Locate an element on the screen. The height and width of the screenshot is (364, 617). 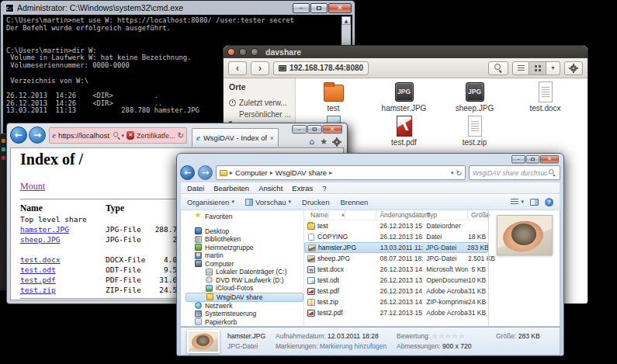
file-item: hamster.JPG is located at coordinates (404, 98).